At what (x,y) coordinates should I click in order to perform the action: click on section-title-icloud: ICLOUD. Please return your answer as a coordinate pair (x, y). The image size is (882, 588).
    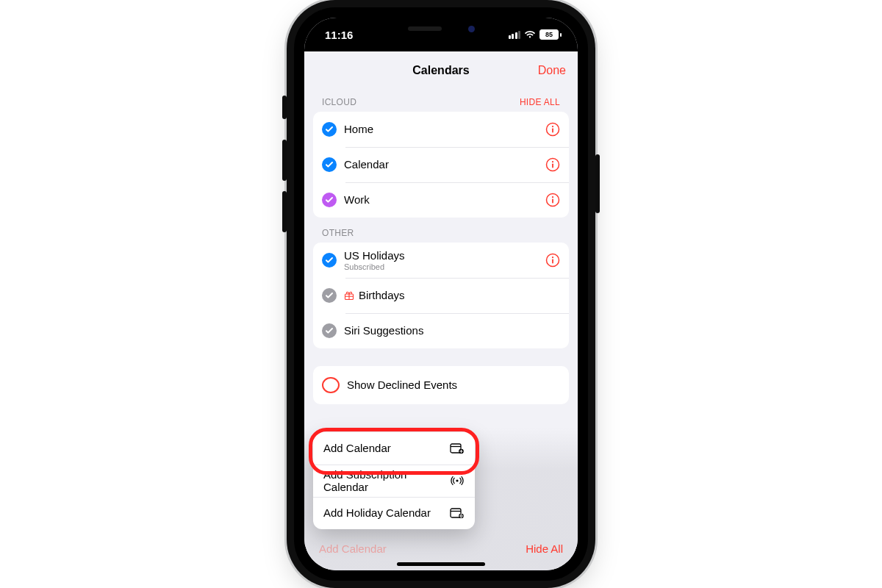
    Looking at the image, I should click on (340, 102).